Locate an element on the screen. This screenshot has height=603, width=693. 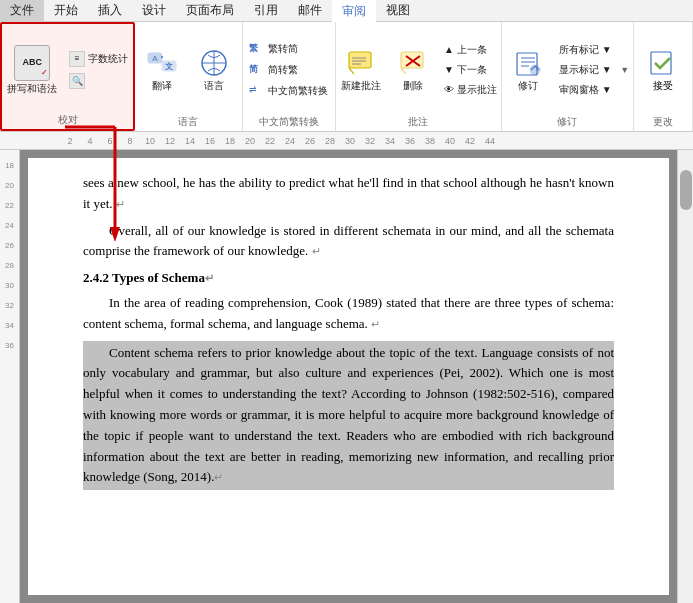
ruler-mark: 12 is located at coordinates (170, 141).